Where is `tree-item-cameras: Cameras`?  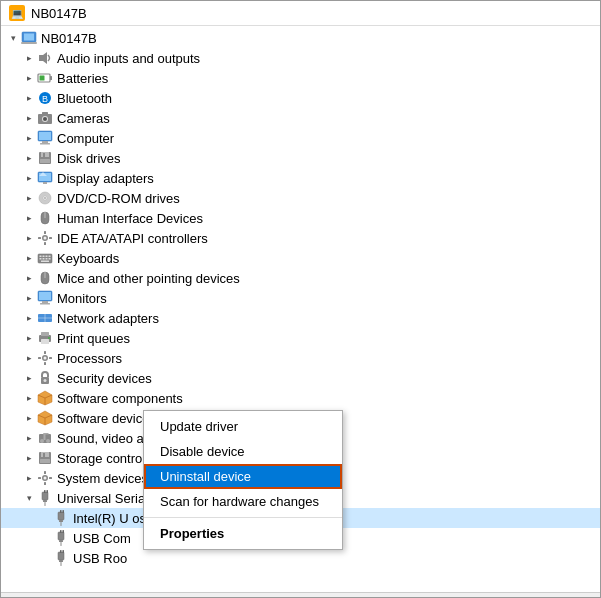
tree-item-cameras: Cameras is located at coordinates (300, 118).